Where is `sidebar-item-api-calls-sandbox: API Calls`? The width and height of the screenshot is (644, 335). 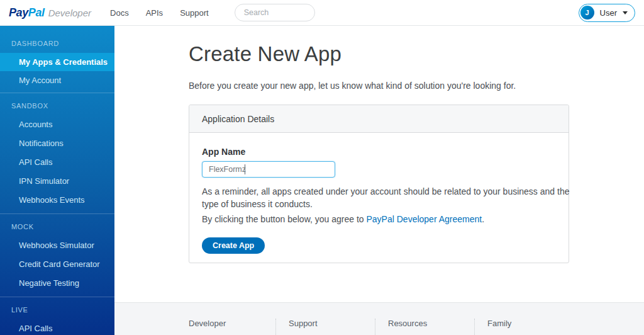 sidebar-item-api-calls-sandbox: API Calls is located at coordinates (57, 162).